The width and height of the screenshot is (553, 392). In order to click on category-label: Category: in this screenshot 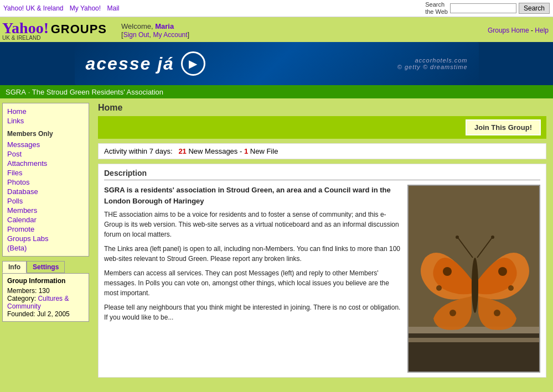, I will do `click(22, 299)`.